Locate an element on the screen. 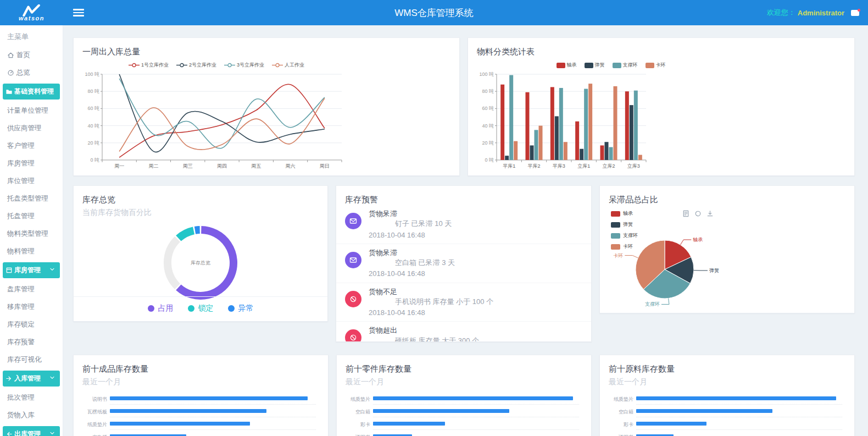  sidebar-item-托盘类型管理: 托盘类型管理 is located at coordinates (31, 198).